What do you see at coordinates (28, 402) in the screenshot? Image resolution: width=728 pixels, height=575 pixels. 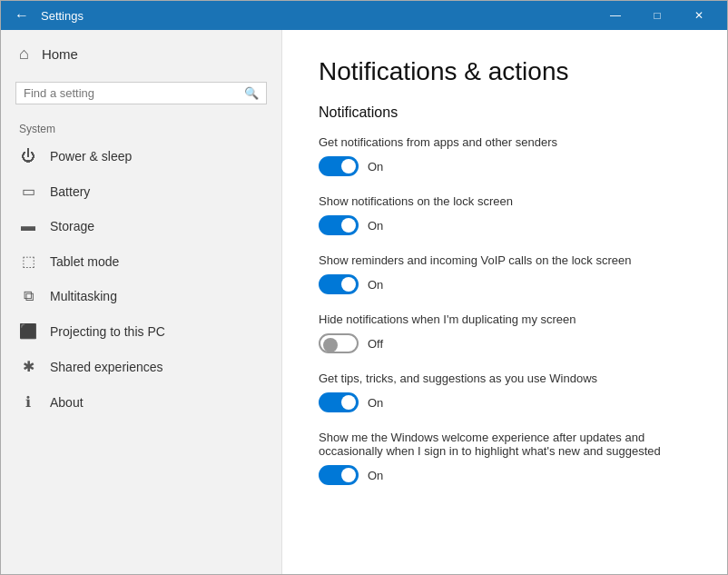 I see `about-icon: ℹ` at bounding box center [28, 402].